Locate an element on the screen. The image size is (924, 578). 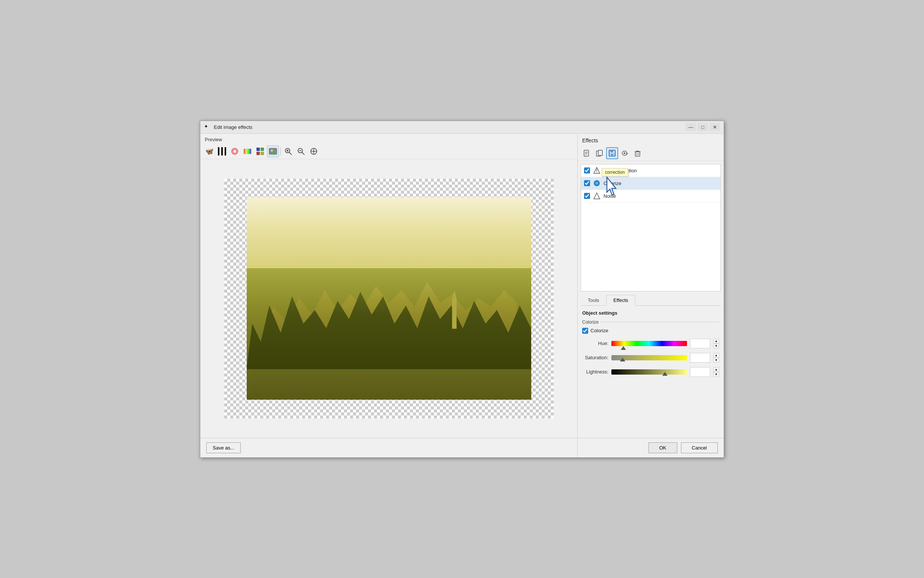
saturation-value-input: -69 is located at coordinates (700, 358).